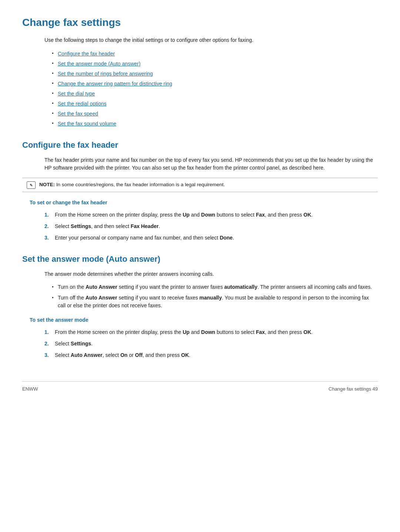 The image size is (400, 532). What do you see at coordinates (204, 203) in the screenshot?
I see `subsection-title-set-fax-header: To set or change the fax header` at bounding box center [204, 203].